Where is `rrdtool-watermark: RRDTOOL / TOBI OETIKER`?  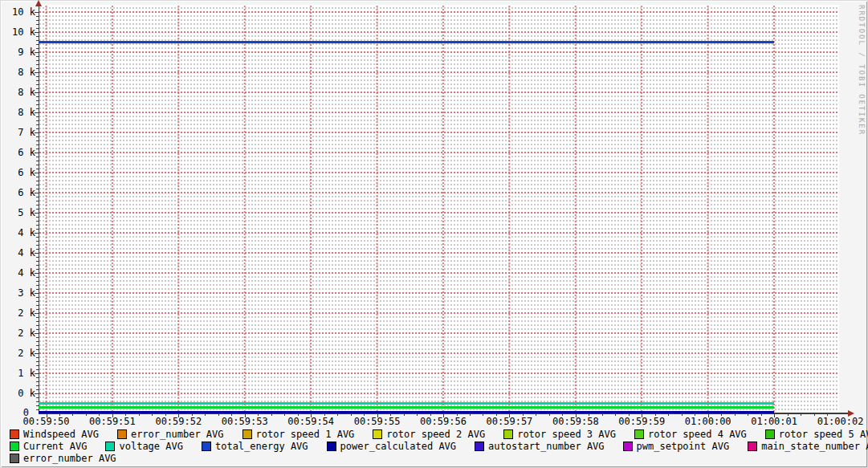 rrdtool-watermark: RRDTOOL / TOBI OETIKER is located at coordinates (862, 71).